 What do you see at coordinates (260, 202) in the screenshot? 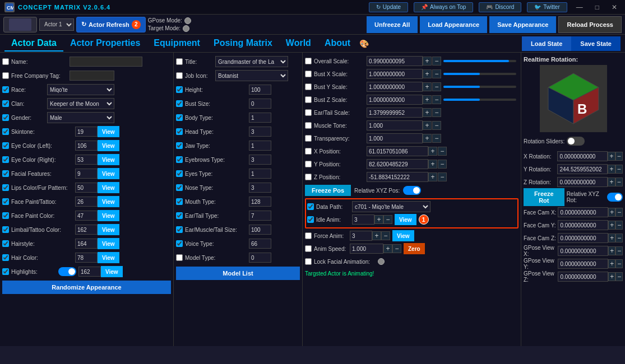
I see `mouth-type-input` at bounding box center [260, 202].